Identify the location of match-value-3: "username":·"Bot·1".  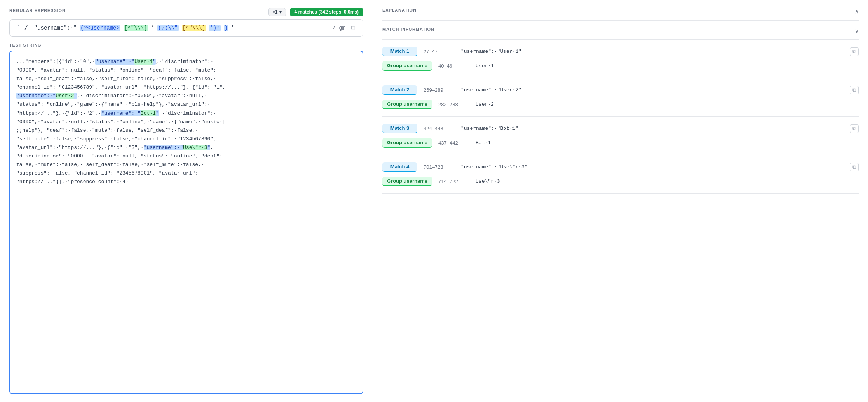
(490, 128).